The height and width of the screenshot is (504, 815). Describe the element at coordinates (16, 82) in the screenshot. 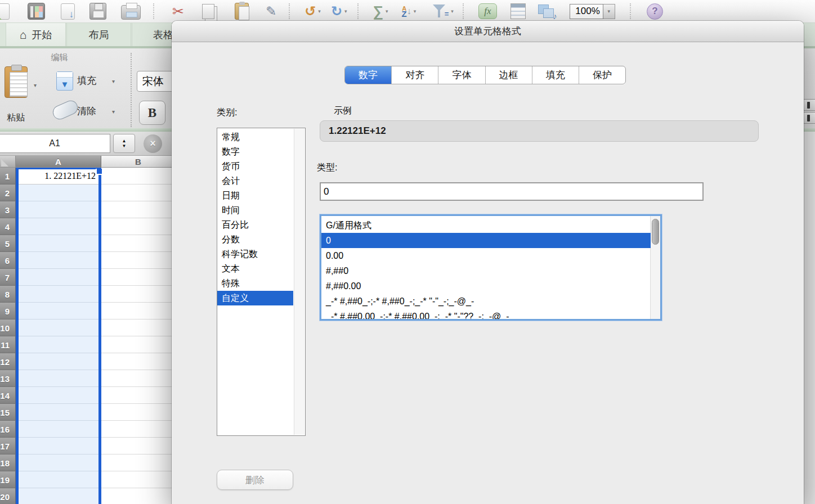

I see `paste-button-icon` at that location.